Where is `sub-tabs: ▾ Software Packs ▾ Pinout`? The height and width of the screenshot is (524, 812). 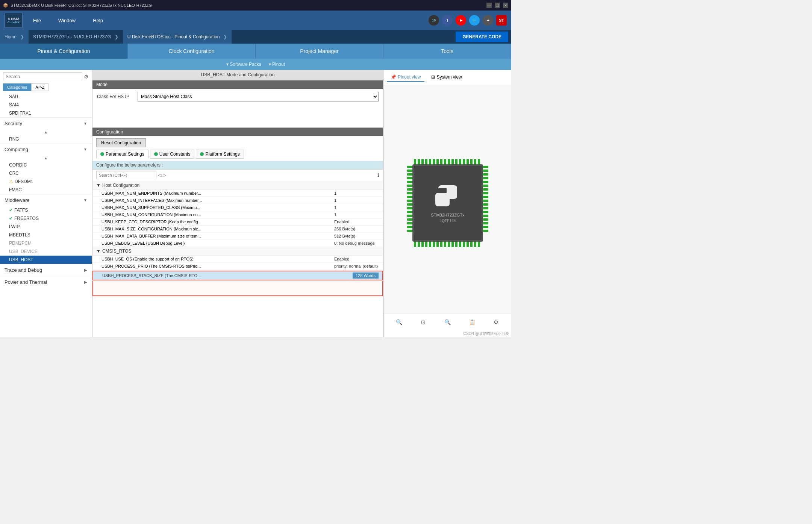
sub-tabs: ▾ Software Packs ▾ Pinout is located at coordinates (256, 64).